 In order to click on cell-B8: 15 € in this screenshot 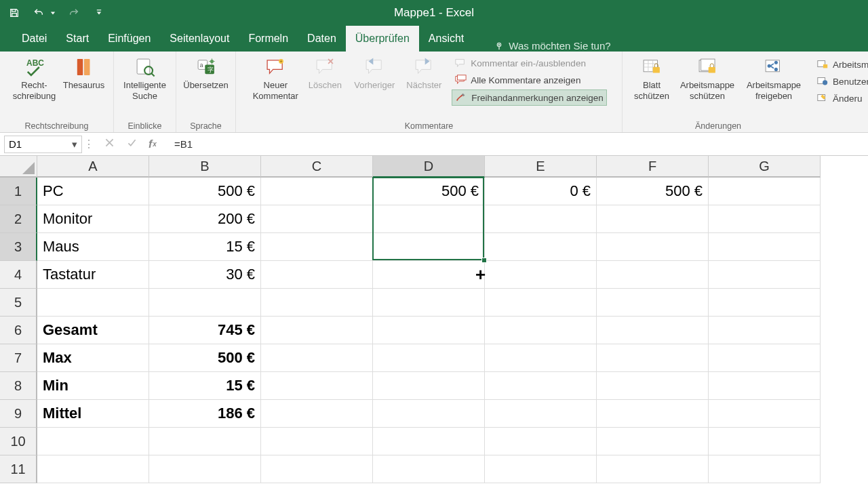, I will do `click(205, 386)`.